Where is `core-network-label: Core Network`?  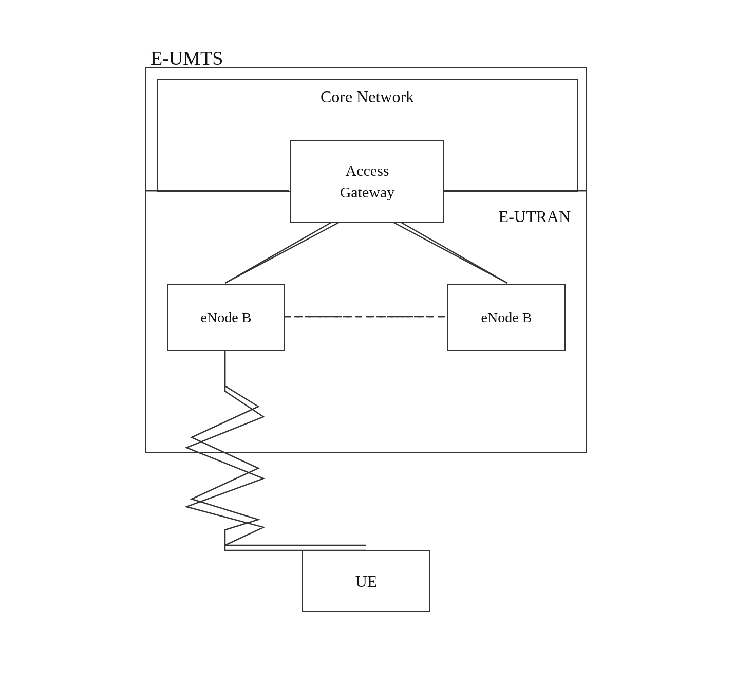
core-network-label: Core Network is located at coordinates (367, 97).